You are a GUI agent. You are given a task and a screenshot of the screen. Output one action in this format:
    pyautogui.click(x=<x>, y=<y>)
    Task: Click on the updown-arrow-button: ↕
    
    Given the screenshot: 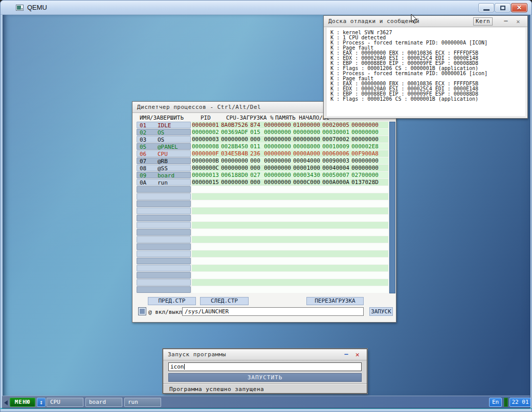 What is the action you would take?
    pyautogui.click(x=41, y=402)
    